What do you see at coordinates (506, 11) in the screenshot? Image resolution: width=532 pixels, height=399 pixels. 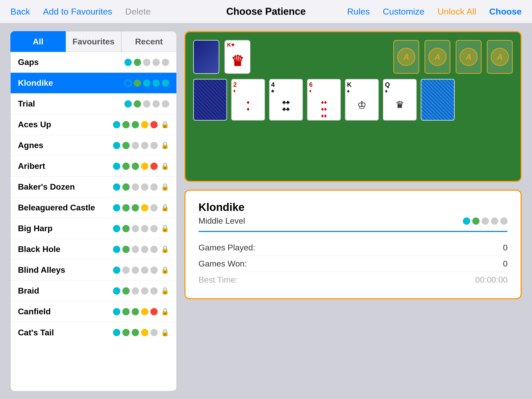 I see `choose-button: Choose` at bounding box center [506, 11].